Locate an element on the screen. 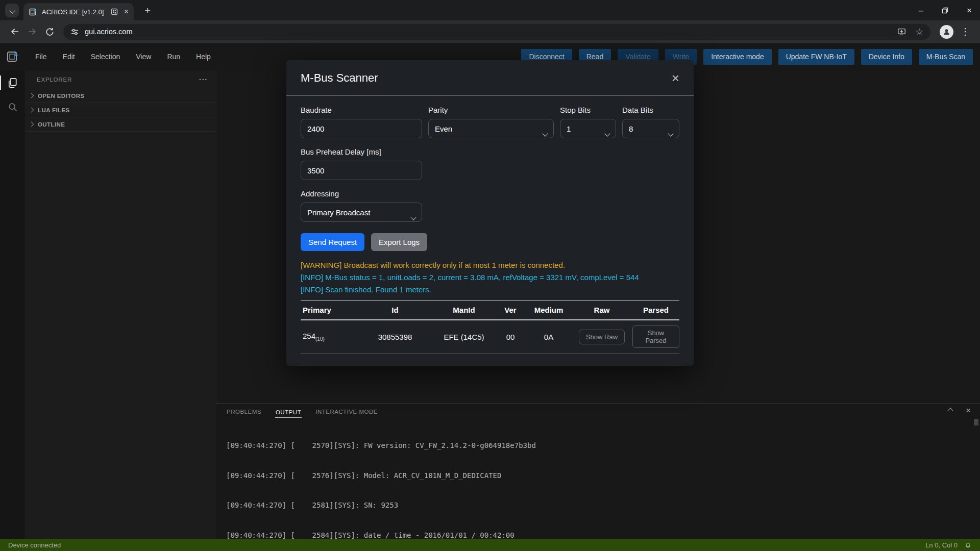 This screenshot has height=551, width=980. window-restore-icon is located at coordinates (945, 10).